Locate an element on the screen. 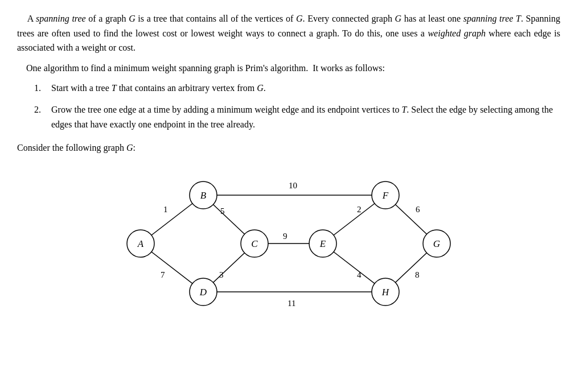  edge-cd-label: 3 is located at coordinates (221, 275).